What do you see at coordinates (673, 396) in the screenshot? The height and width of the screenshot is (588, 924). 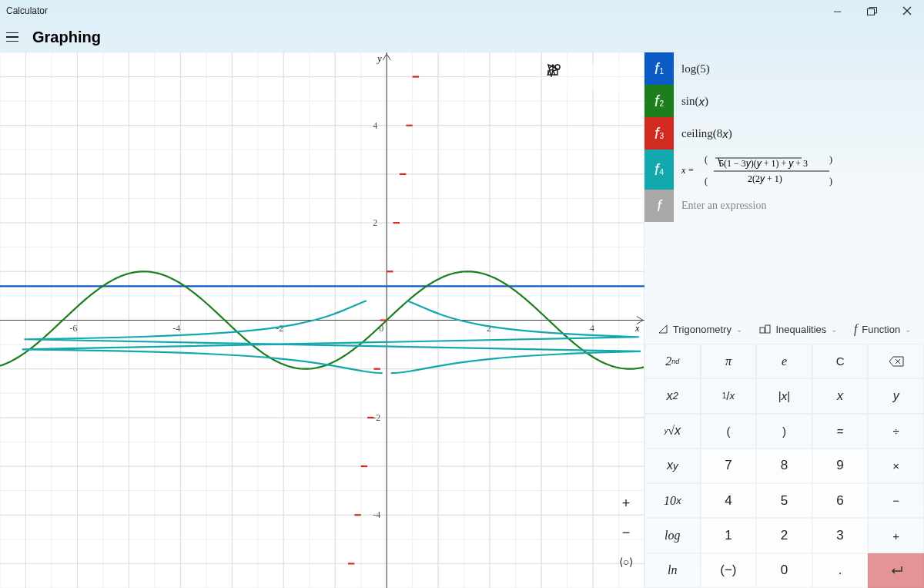 I see `key-x: x2` at bounding box center [673, 396].